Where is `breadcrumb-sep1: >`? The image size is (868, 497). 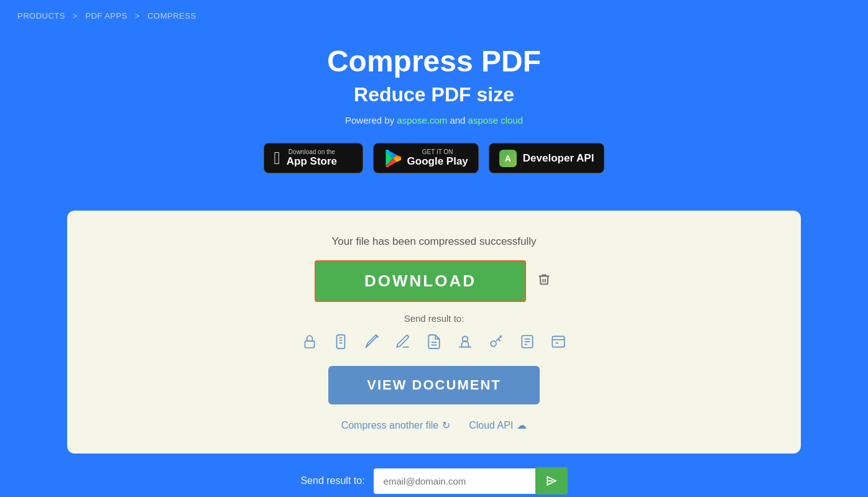 breadcrumb-sep1: > is located at coordinates (75, 16).